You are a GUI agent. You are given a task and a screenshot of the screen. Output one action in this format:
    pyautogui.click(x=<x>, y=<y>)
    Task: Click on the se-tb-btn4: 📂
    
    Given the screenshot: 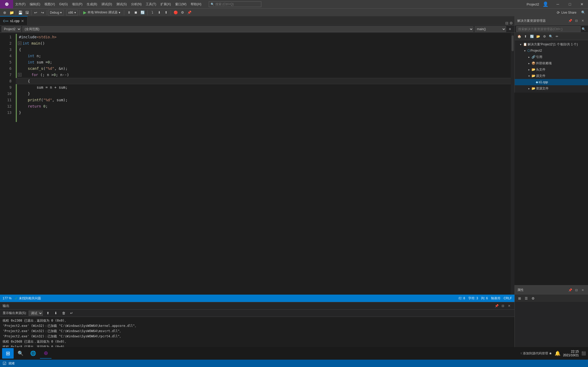 What is the action you would take?
    pyautogui.click(x=538, y=36)
    